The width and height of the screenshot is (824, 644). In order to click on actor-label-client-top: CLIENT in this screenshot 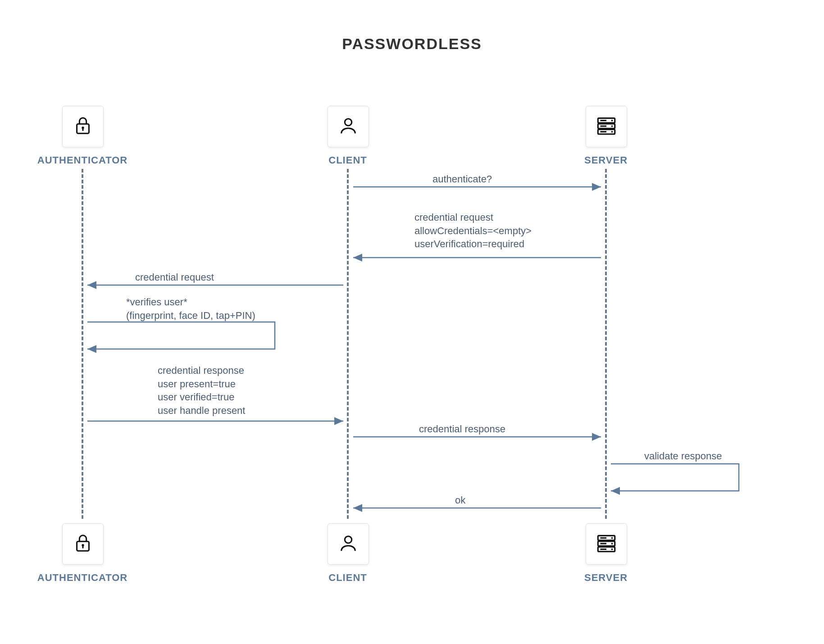, I will do `click(348, 160)`.